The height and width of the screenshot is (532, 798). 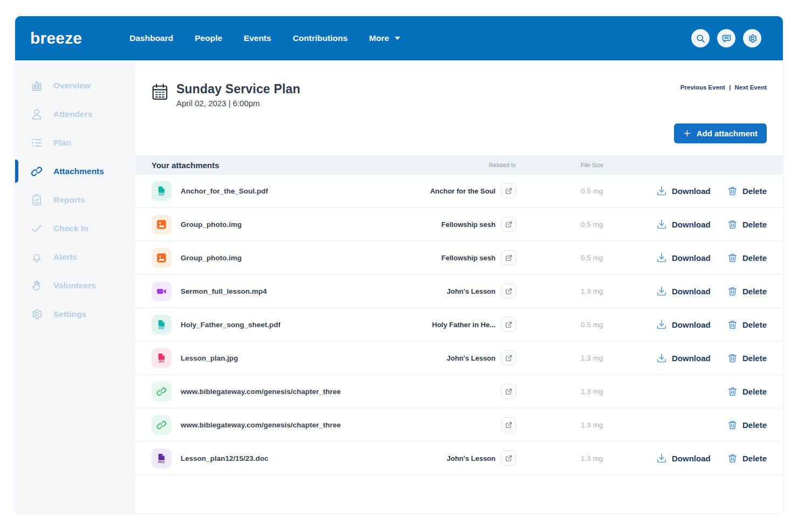 What do you see at coordinates (75, 314) in the screenshot?
I see `sidebar-item-settings: Settings` at bounding box center [75, 314].